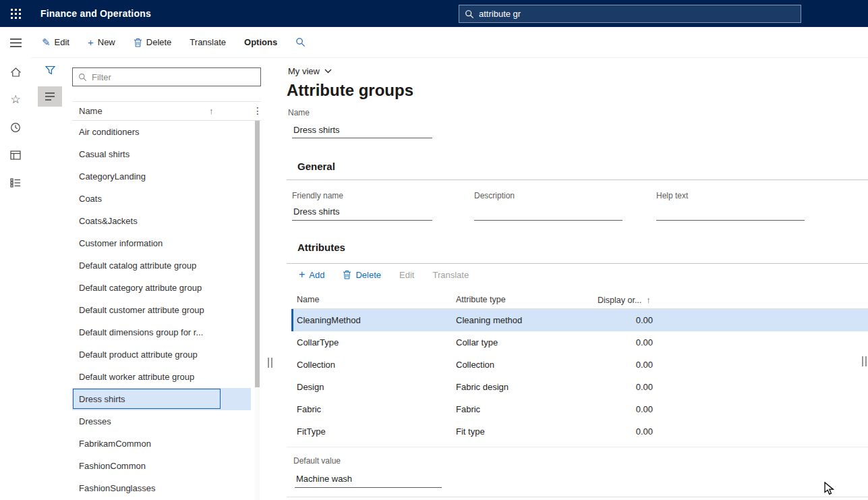 The height and width of the screenshot is (500, 868). Describe the element at coordinates (16, 72) in the screenshot. I see `home-button` at that location.